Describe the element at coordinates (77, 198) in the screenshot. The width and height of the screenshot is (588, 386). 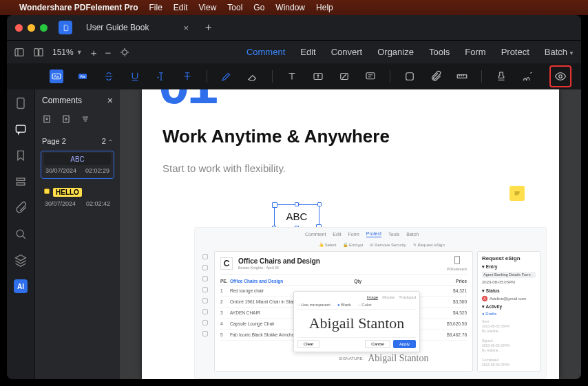
I see `comment-item-2: HELLO 30/07/2024 02:02:42` at that location.